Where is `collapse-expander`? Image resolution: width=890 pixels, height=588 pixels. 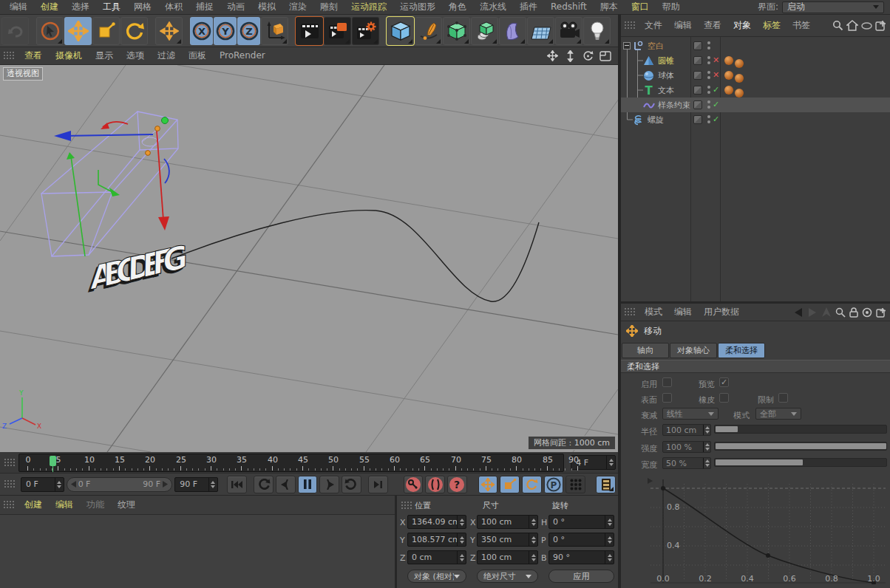 collapse-expander is located at coordinates (627, 46).